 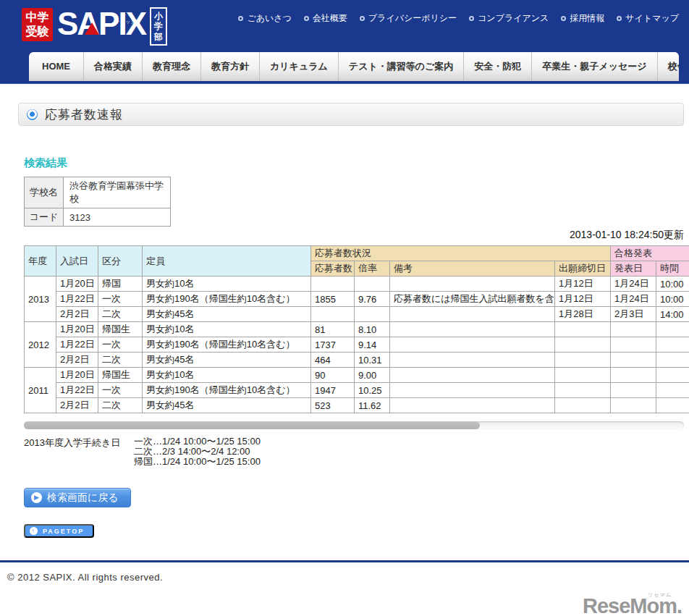 What do you see at coordinates (333, 300) in the screenshot?
I see `cell-applicants: 1855` at bounding box center [333, 300].